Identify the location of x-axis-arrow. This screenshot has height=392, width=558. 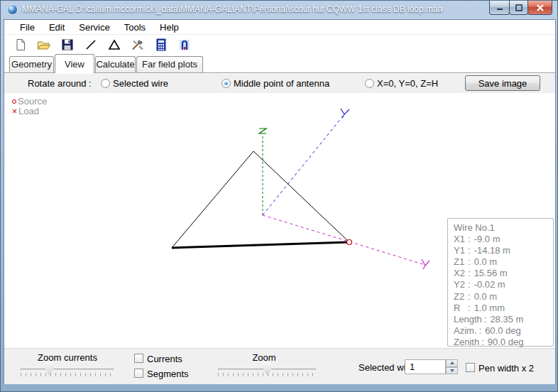
(345, 114).